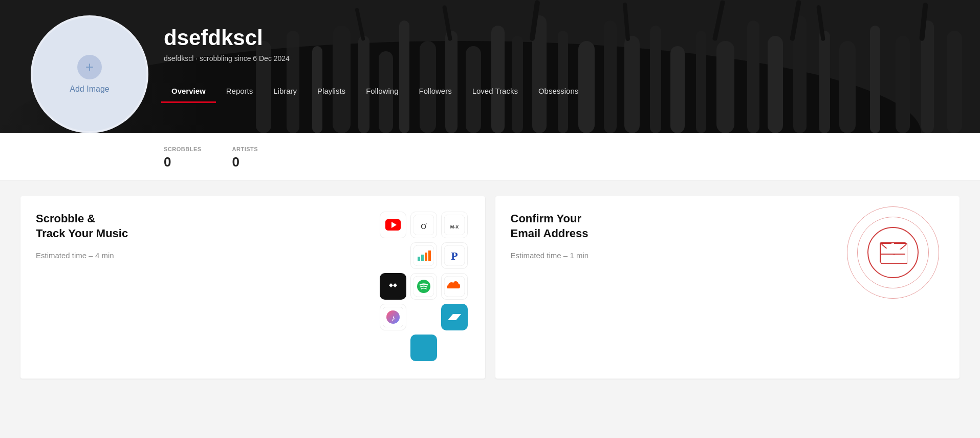 The width and height of the screenshot is (980, 438). Describe the element at coordinates (227, 58) in the screenshot. I see `profile-subtitle: dsefdkscl · scrobbling since 6 Dec 2024` at that location.